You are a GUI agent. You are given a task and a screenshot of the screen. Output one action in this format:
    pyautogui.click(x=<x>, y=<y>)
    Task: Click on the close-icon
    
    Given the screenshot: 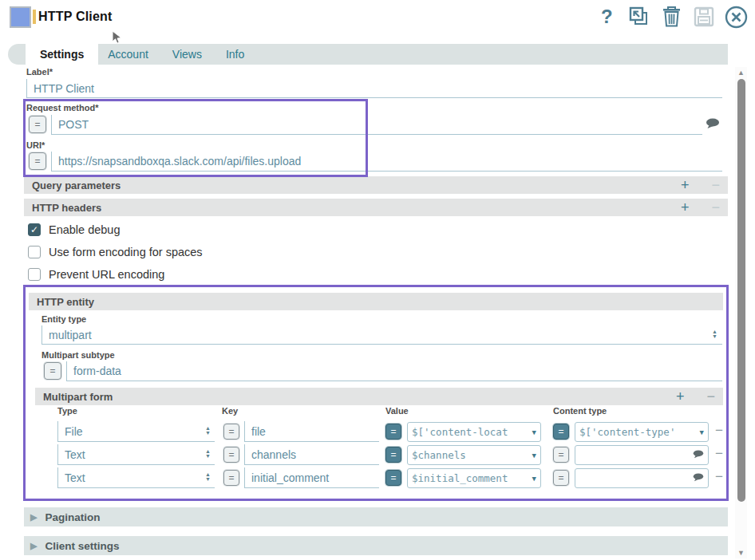 What is the action you would take?
    pyautogui.click(x=736, y=19)
    